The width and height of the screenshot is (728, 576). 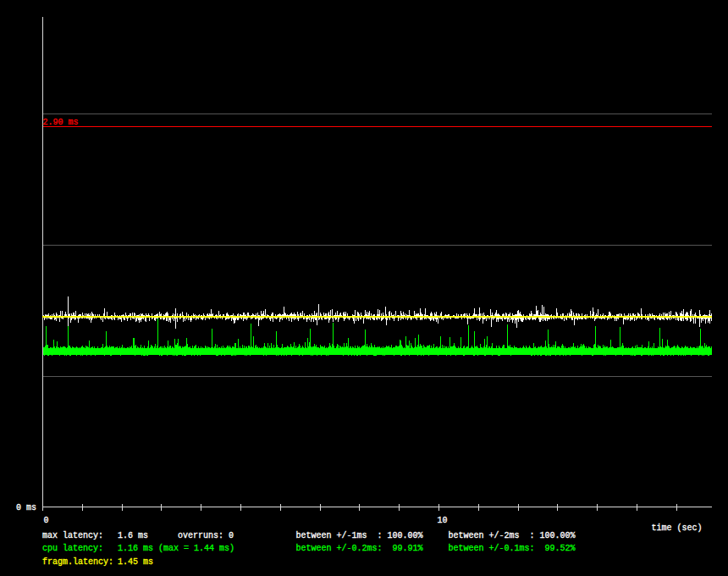 What do you see at coordinates (512, 535) in the screenshot?
I see `svg-text: between +/-2ms : 100.00%` at bounding box center [512, 535].